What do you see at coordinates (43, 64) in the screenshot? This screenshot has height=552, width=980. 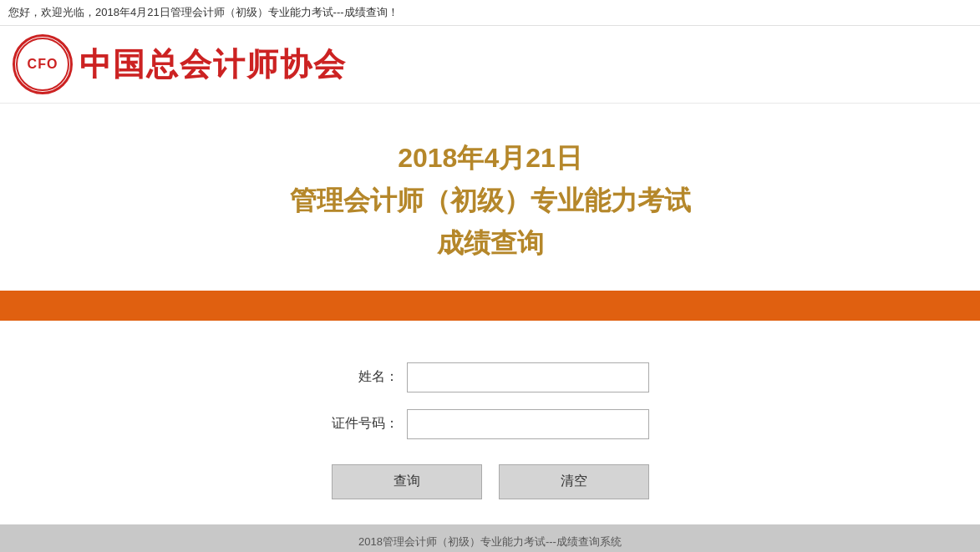 I see `logo-icon: CFO` at bounding box center [43, 64].